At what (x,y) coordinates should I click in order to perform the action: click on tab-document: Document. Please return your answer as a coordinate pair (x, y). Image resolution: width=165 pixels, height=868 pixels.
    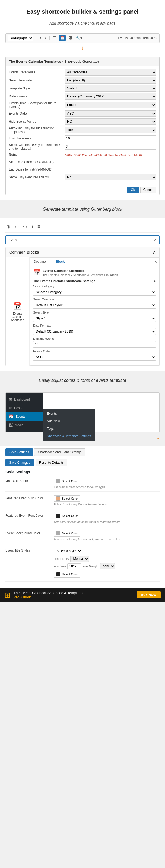
    Looking at the image, I should click on (41, 262).